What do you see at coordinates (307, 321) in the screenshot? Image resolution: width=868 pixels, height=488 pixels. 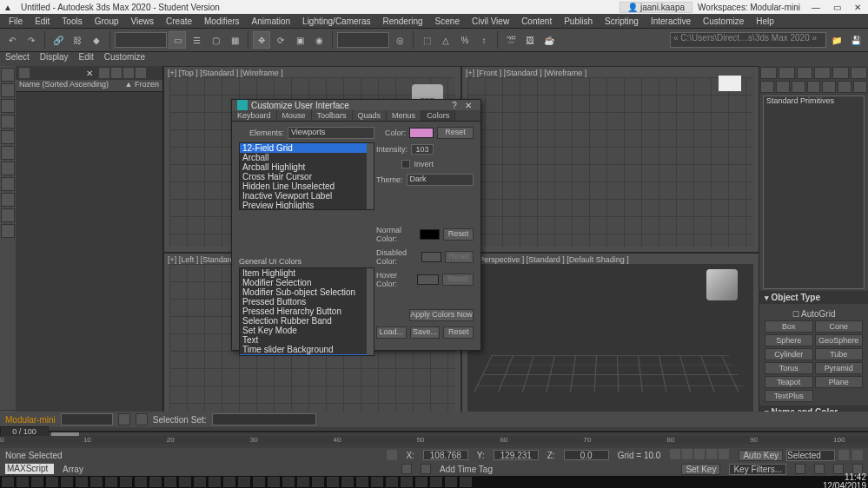 I see `list-item: Selection Rubber Band` at bounding box center [307, 321].